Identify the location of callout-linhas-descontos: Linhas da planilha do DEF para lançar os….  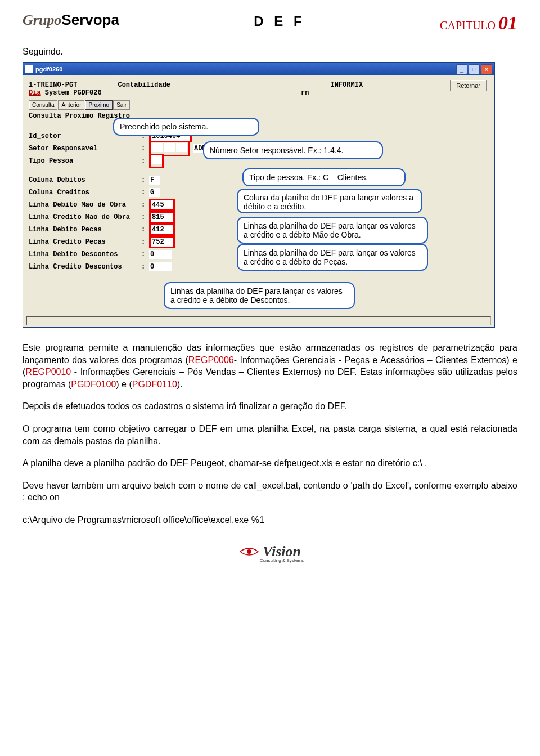
(259, 296).